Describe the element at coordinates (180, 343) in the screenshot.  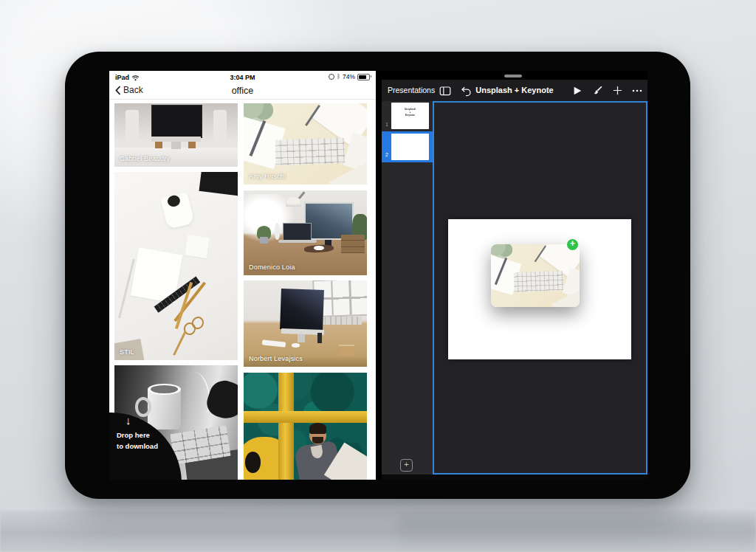
I see `clip-shape` at that location.